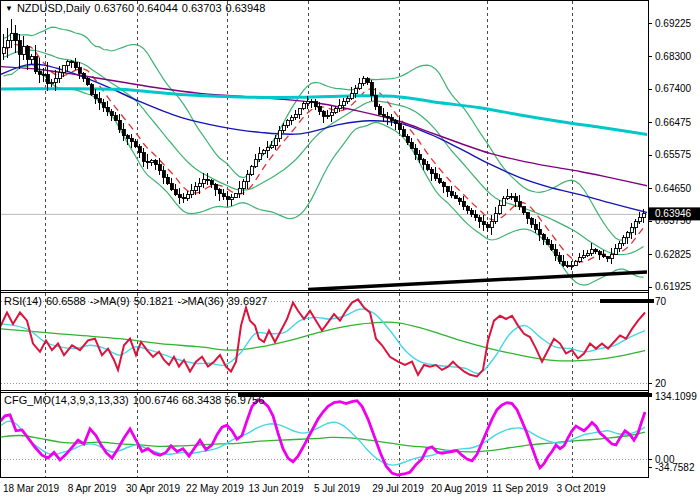  I want to click on cfg-mo-indicator-header: CFG_MO(14,3,9,3,13,33)100.6746 68.3438 5…, so click(136, 400).